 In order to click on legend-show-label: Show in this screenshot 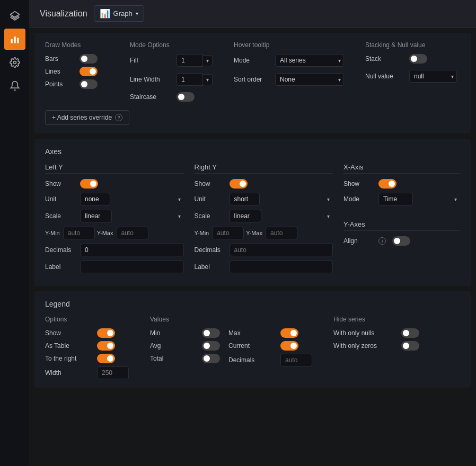, I will do `click(69, 333)`.